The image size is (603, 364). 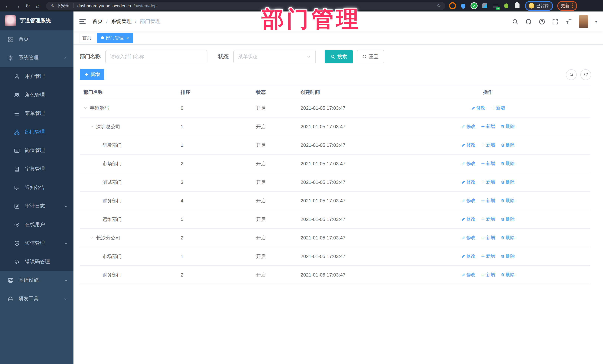 I want to click on dept-name-input: 请输入部门名称, so click(x=157, y=57).